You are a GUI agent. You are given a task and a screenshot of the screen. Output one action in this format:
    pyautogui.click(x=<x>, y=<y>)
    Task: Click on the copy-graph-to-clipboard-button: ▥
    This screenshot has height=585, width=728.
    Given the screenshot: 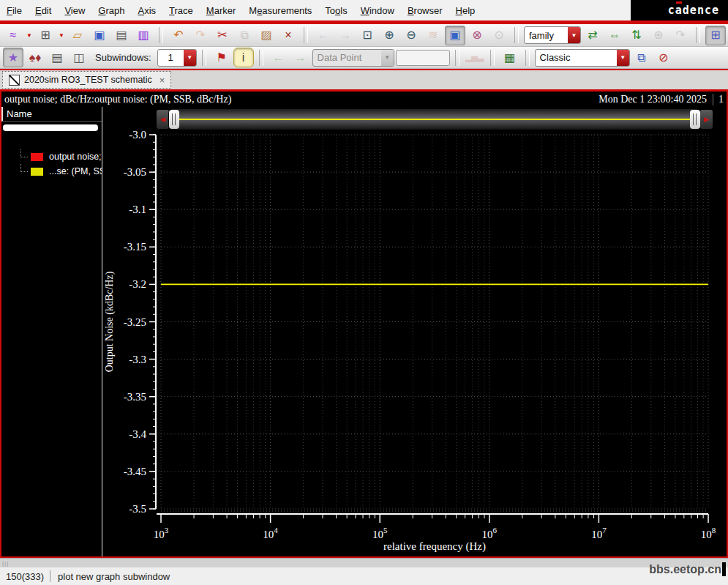 What is the action you would take?
    pyautogui.click(x=143, y=35)
    